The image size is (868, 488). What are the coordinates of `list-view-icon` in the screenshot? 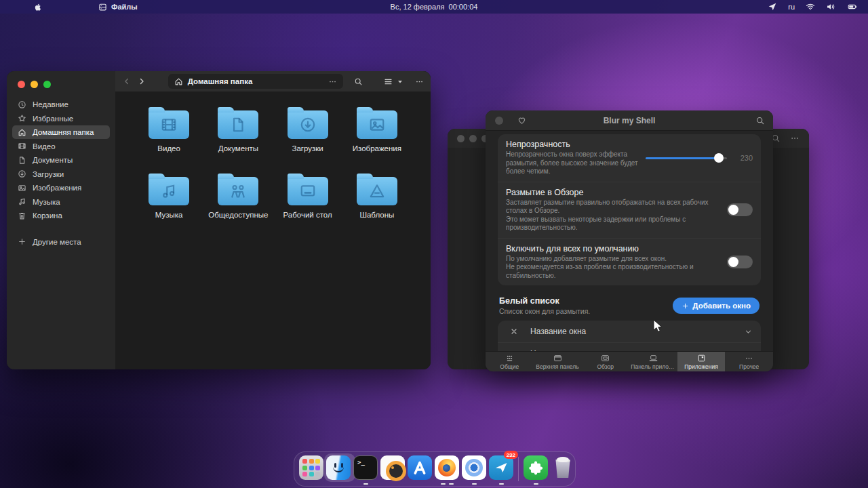 It's located at (388, 81).